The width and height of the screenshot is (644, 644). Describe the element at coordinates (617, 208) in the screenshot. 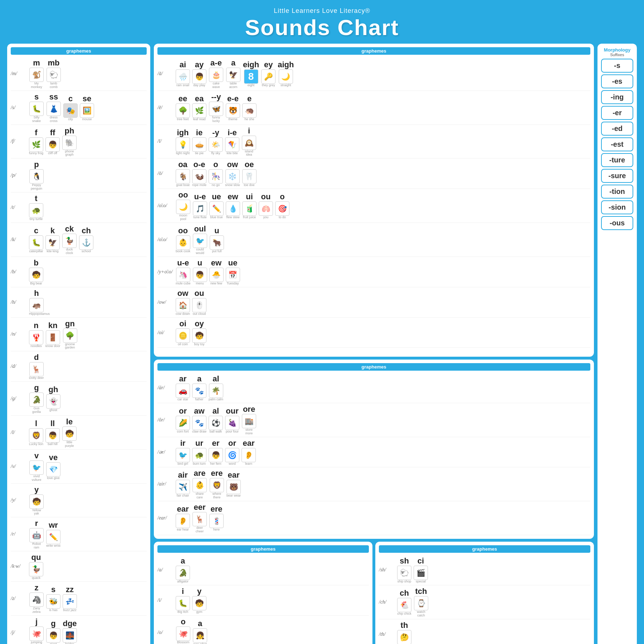

I see `suffix-sion: -sion` at that location.